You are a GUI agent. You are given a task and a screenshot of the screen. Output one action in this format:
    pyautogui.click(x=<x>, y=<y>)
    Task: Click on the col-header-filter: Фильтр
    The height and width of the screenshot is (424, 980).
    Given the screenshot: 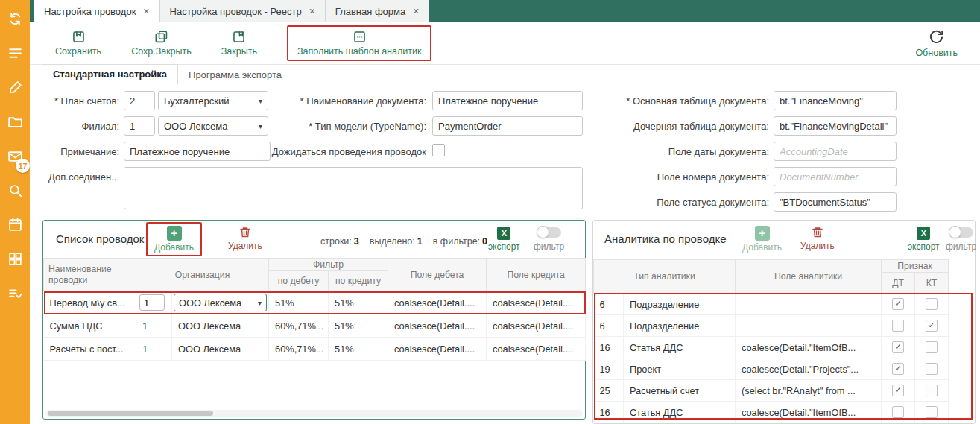 What is the action you would take?
    pyautogui.click(x=329, y=265)
    